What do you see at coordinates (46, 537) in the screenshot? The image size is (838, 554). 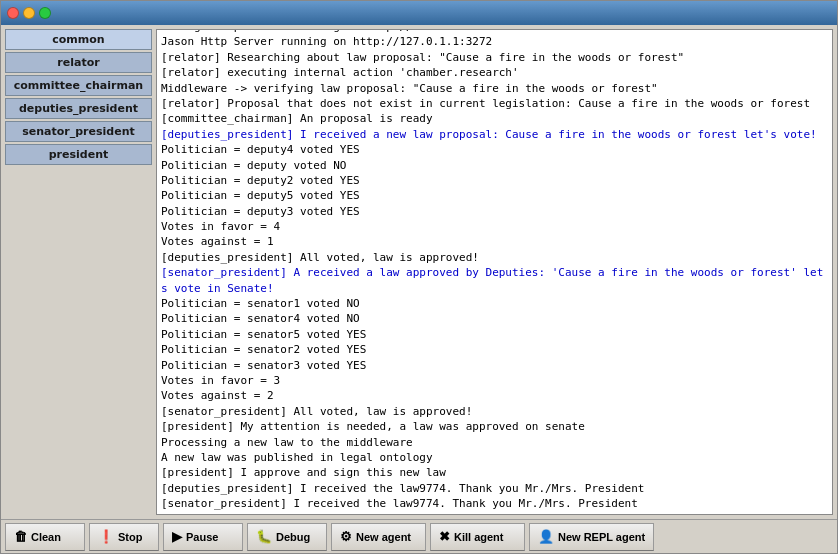 I see `clean-label: Clean` at bounding box center [46, 537].